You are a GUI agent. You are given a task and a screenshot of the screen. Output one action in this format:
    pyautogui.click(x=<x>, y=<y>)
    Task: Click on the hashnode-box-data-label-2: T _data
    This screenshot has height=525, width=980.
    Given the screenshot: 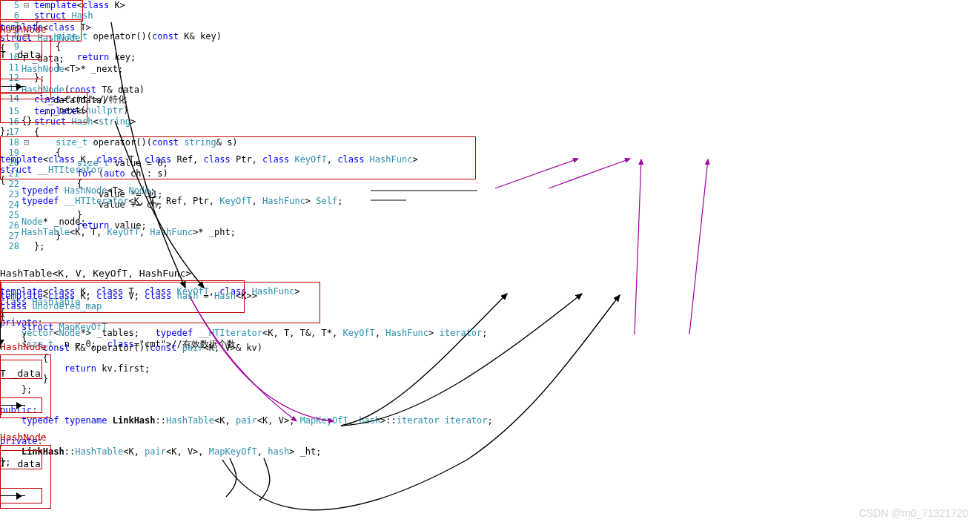 What is the action you would take?
    pyautogui.click(x=21, y=374)
    